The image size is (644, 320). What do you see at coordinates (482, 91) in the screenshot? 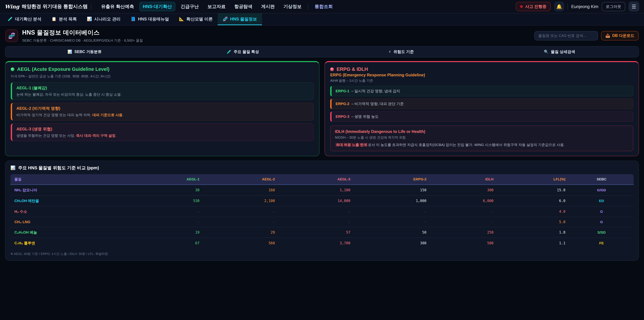
I see `erpg-1-row: ERPG-1 – 일시적 건강 영향, 냄새 감지` at bounding box center [482, 91].